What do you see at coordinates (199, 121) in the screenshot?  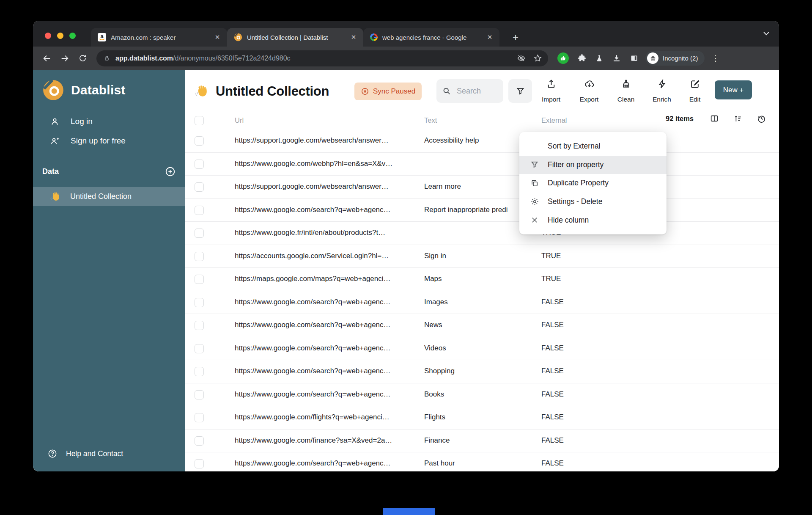 I see `select-all-checkbox` at bounding box center [199, 121].